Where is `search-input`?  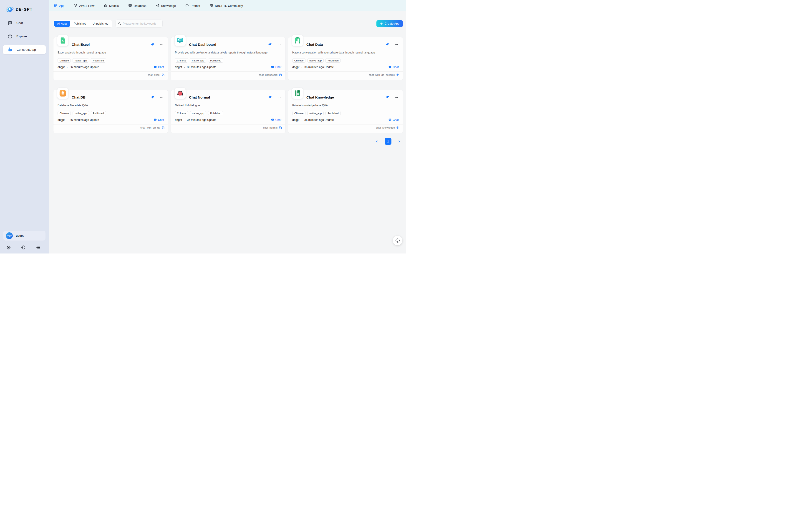 search-input is located at coordinates (141, 23).